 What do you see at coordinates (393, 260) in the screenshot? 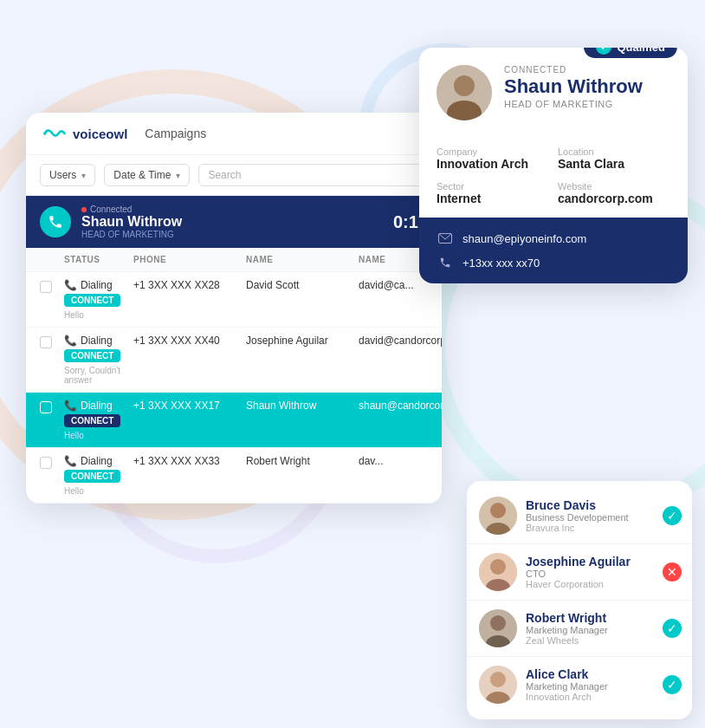
I see `th-email: NAME` at bounding box center [393, 260].